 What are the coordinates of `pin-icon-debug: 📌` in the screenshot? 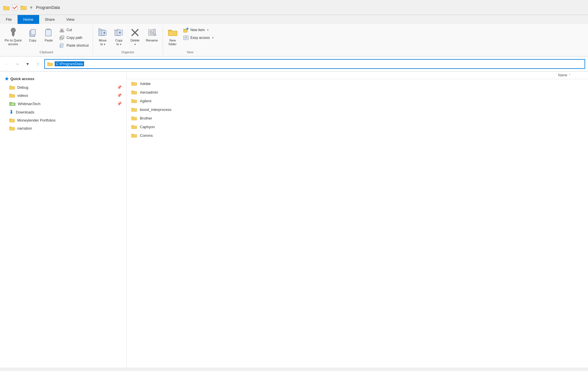 It's located at (119, 87).